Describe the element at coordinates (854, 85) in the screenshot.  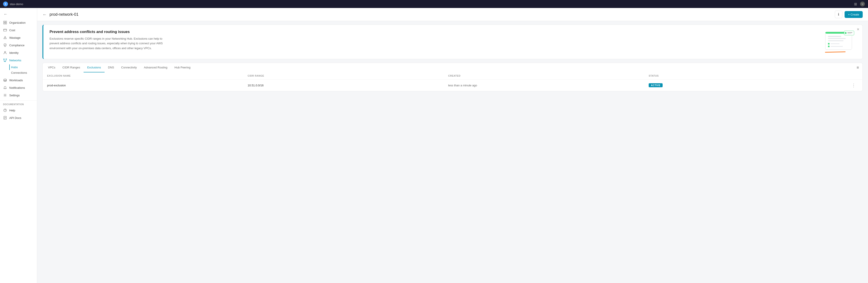
I see `row-menu-button: ⋮` at that location.